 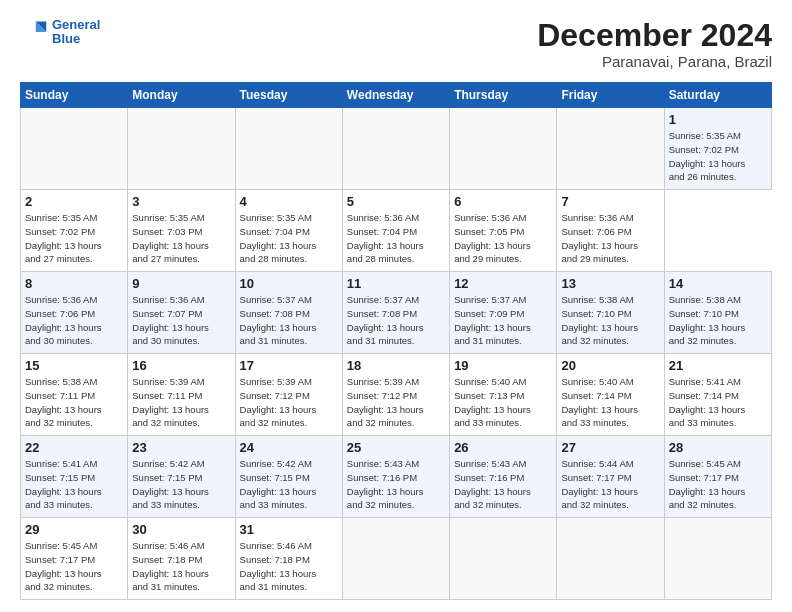 What do you see at coordinates (396, 284) in the screenshot?
I see `day-number: 11` at bounding box center [396, 284].